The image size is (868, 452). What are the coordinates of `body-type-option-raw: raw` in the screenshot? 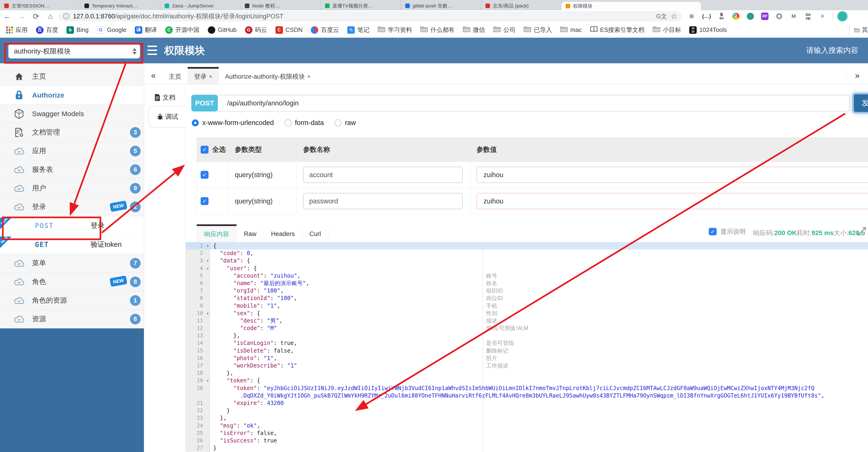 It's located at (345, 123).